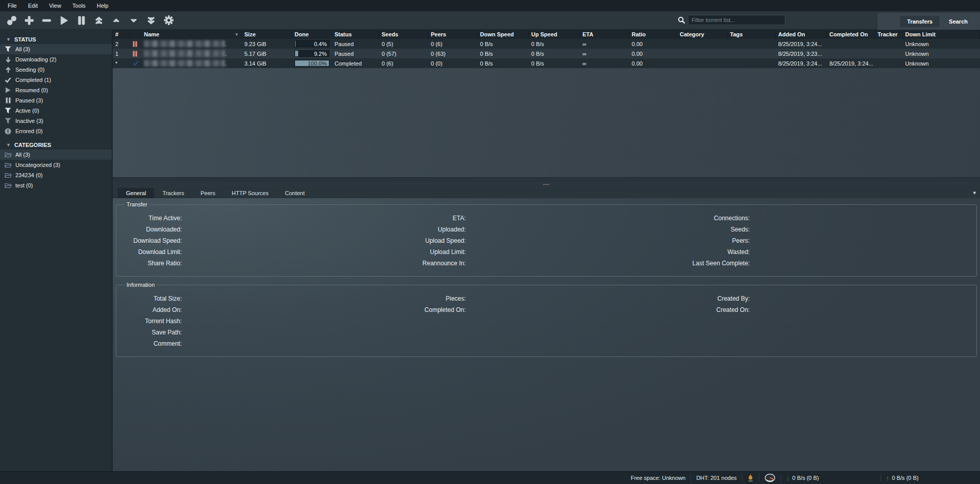 The height and width of the screenshot is (484, 980). What do you see at coordinates (47, 20) in the screenshot?
I see `delete-torrent-button` at bounding box center [47, 20].